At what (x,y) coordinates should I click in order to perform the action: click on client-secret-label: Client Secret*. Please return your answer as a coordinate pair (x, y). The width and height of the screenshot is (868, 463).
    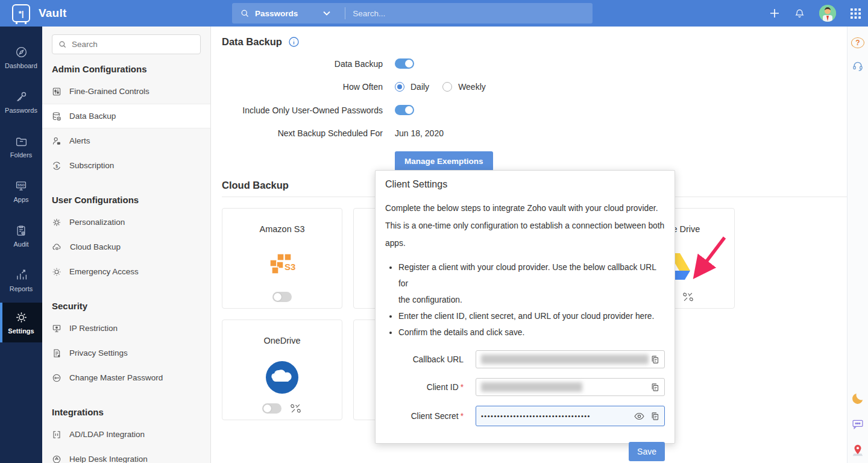
    Looking at the image, I should click on (424, 416).